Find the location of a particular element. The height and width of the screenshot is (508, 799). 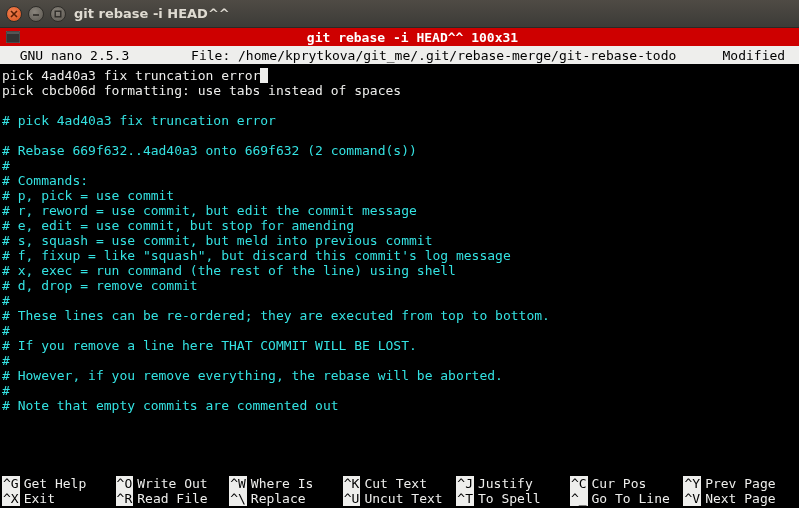

shortcut-key: ^_ is located at coordinates (579, 498).